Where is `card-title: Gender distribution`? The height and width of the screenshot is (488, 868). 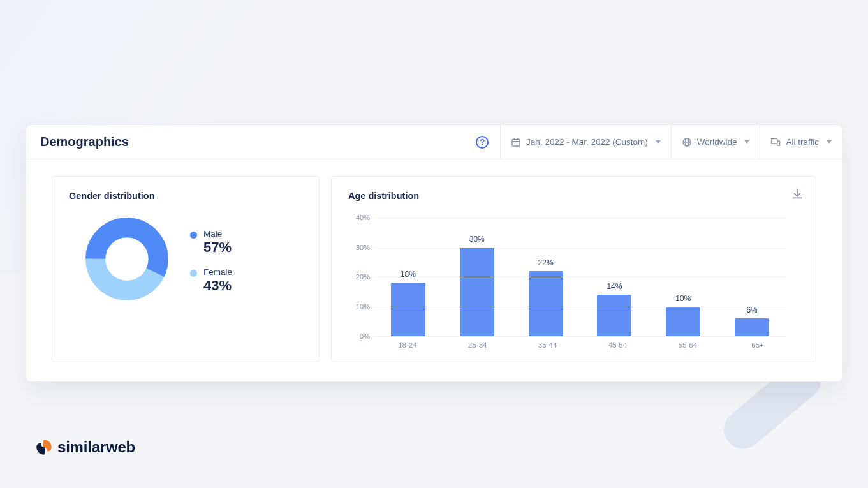
card-title: Gender distribution is located at coordinates (186, 196).